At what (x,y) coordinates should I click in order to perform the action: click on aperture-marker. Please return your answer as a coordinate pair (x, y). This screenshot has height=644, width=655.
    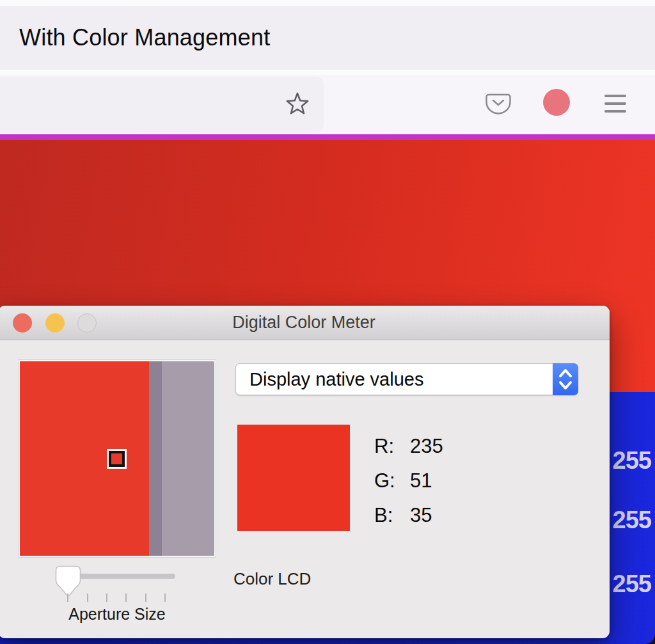
    Looking at the image, I should click on (116, 459).